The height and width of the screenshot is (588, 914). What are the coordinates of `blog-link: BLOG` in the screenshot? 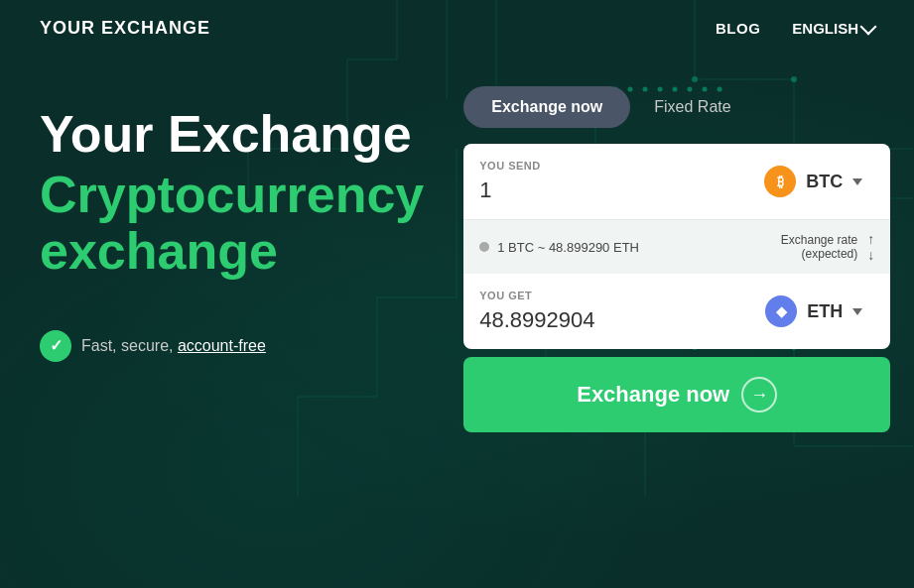 It's located at (738, 28).